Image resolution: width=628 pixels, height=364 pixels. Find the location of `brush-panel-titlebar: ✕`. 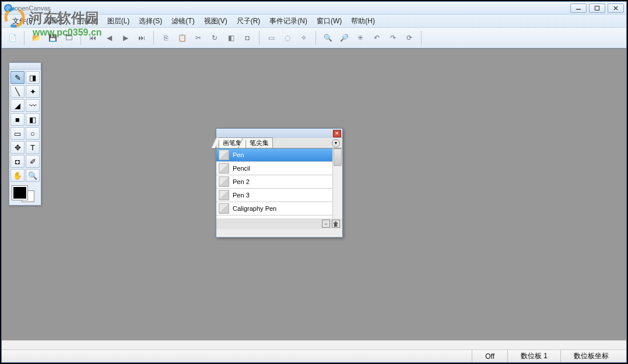

brush-panel-titlebar: ✕ is located at coordinates (279, 133).